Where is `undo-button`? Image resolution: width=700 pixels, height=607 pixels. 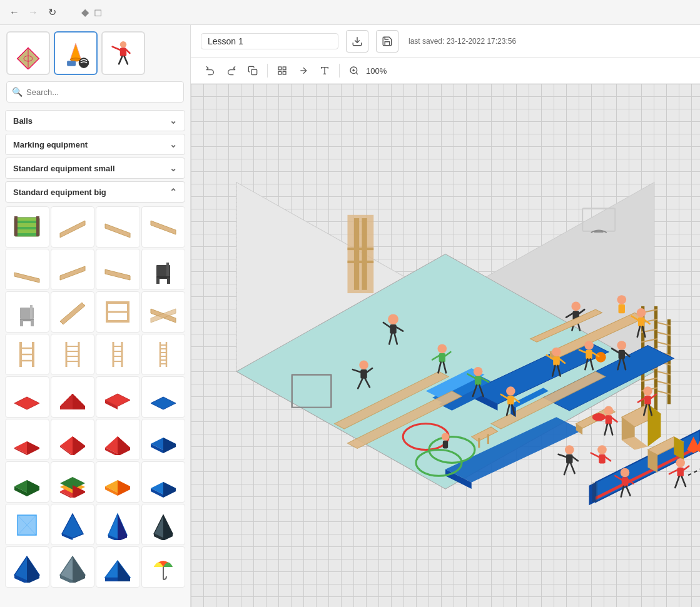
undo-button is located at coordinates (210, 71).